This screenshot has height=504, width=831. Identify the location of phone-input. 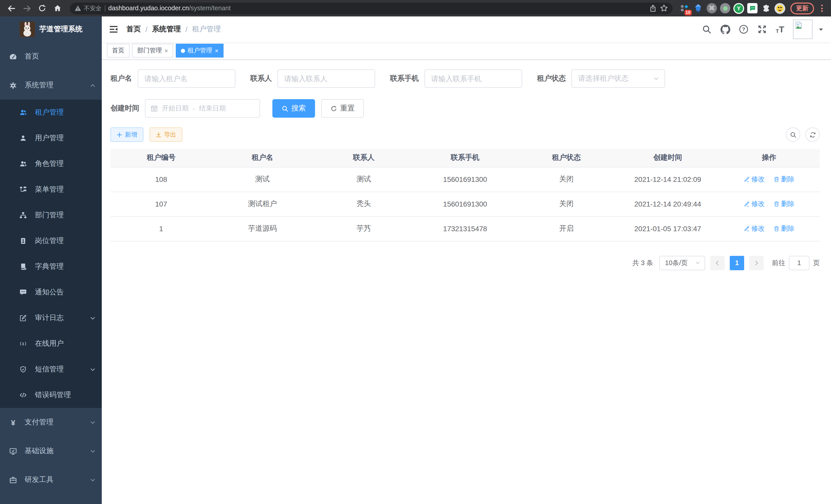
(474, 79).